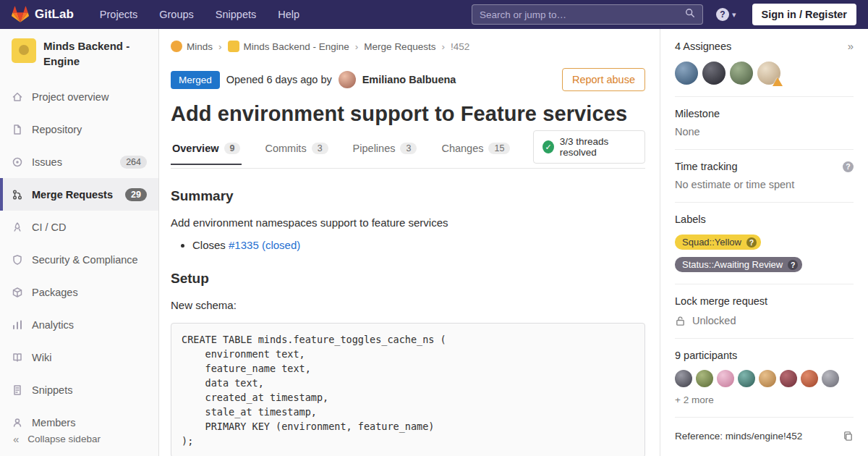  What do you see at coordinates (460, 46) in the screenshot?
I see `breadcrumb-item-current: !452` at bounding box center [460, 46].